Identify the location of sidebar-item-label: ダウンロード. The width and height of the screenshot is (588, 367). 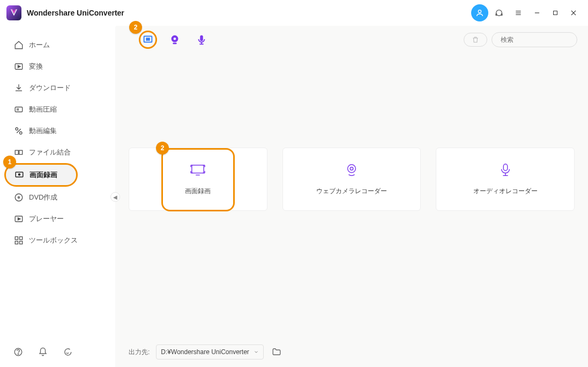
(50, 88).